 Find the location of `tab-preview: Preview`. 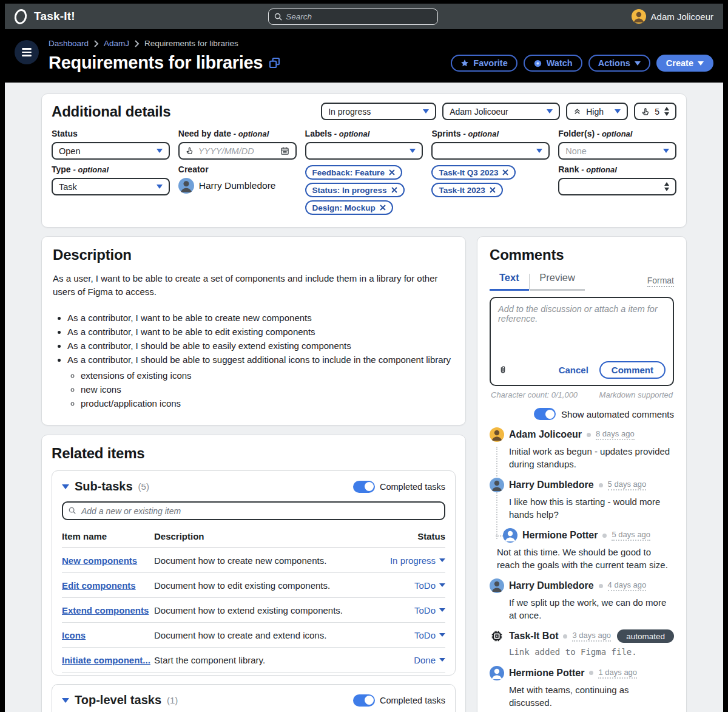

tab-preview: Preview is located at coordinates (557, 282).